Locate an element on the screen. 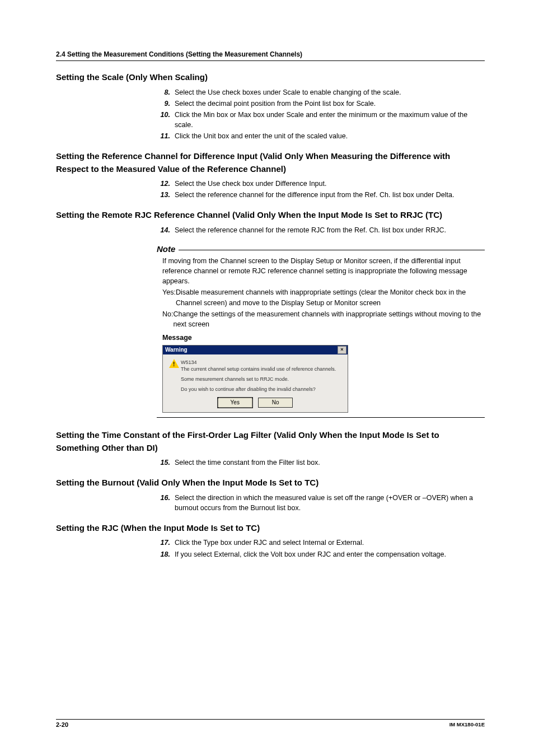 Image resolution: width=534 pixels, height=756 pixels. note-label: Note is located at coordinates (166, 249).